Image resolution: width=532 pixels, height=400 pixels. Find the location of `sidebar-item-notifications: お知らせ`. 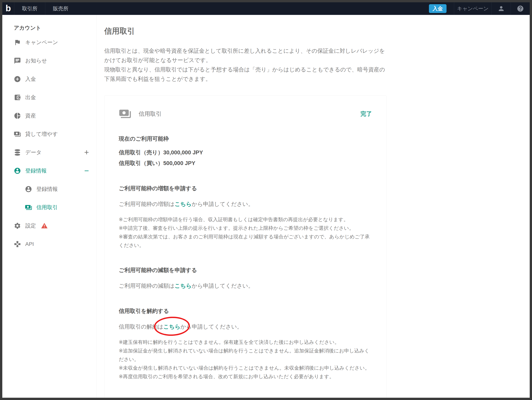

sidebar-item-notifications: お知らせ is located at coordinates (50, 61).